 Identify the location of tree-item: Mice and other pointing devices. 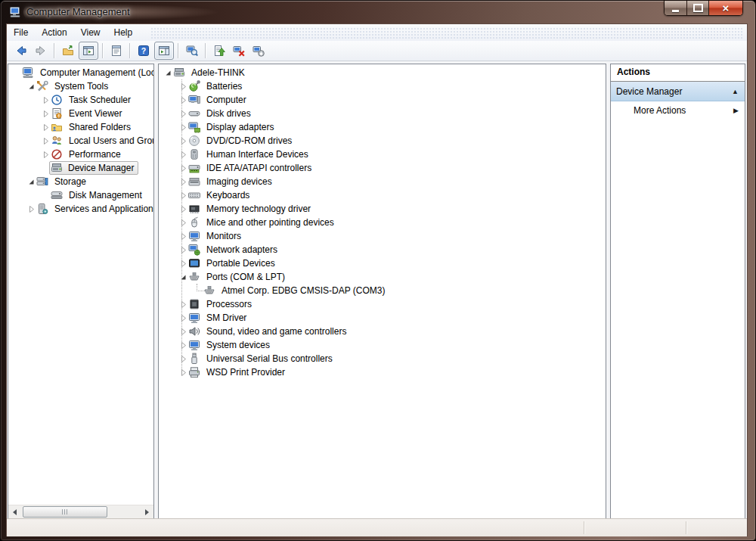
(383, 222).